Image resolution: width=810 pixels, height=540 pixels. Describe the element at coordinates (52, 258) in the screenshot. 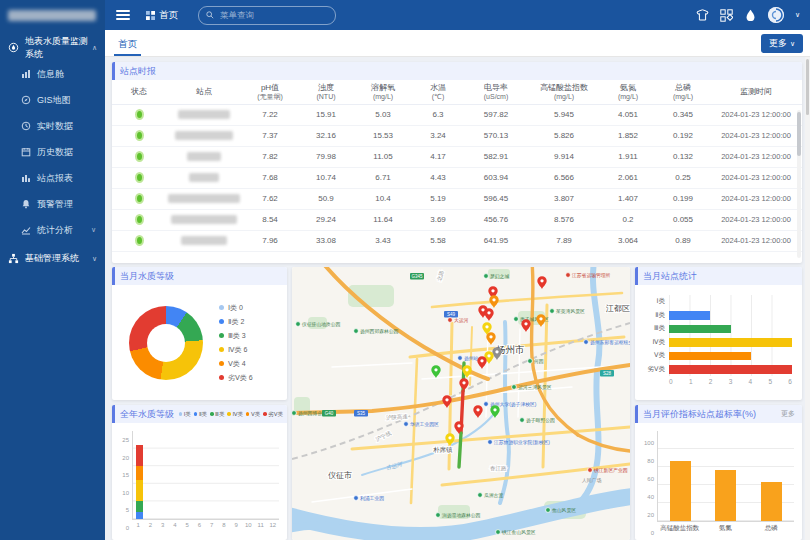

I see `sidebar-group-label: 基础管理系统` at that location.